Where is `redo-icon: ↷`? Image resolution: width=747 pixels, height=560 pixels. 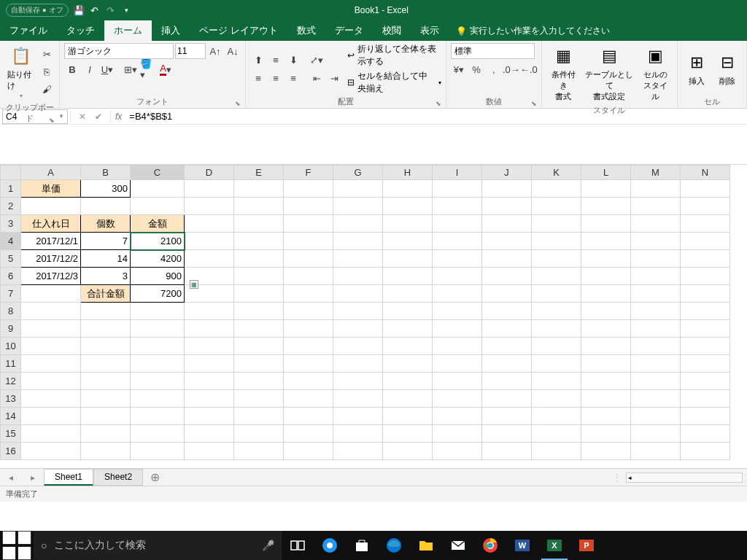 redo-icon: ↷ is located at coordinates (111, 10).